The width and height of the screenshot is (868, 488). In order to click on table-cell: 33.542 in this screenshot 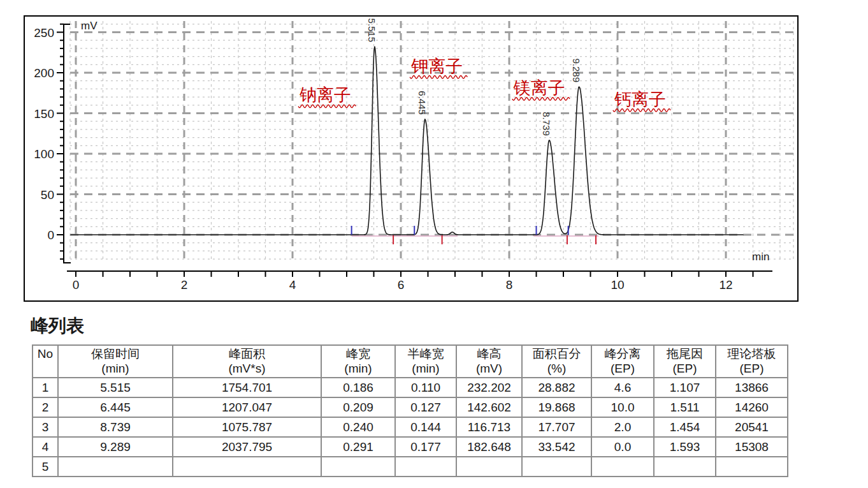, I will do `click(557, 447)`.